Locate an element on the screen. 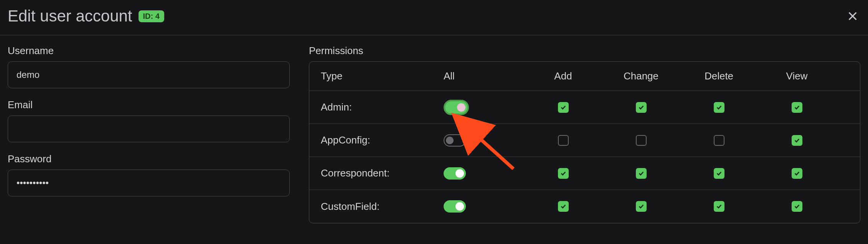  id-badge: ID: 4 is located at coordinates (151, 16).